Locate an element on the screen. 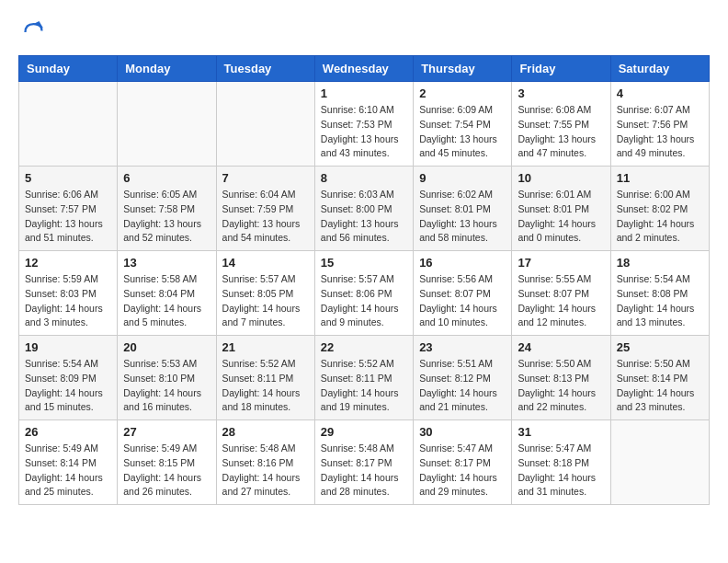 The height and width of the screenshot is (563, 728). calendar-header-row: SundayMondayTuesdayWednesdayThursdayFrid… is located at coordinates (364, 69).